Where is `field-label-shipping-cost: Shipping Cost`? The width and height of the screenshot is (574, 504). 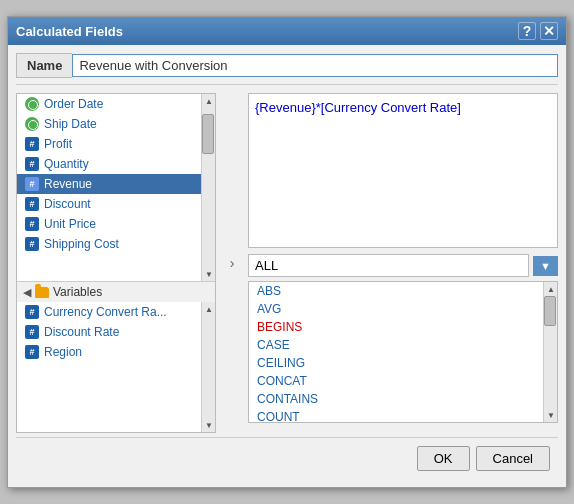 field-label-shipping-cost: Shipping Cost is located at coordinates (82, 244).